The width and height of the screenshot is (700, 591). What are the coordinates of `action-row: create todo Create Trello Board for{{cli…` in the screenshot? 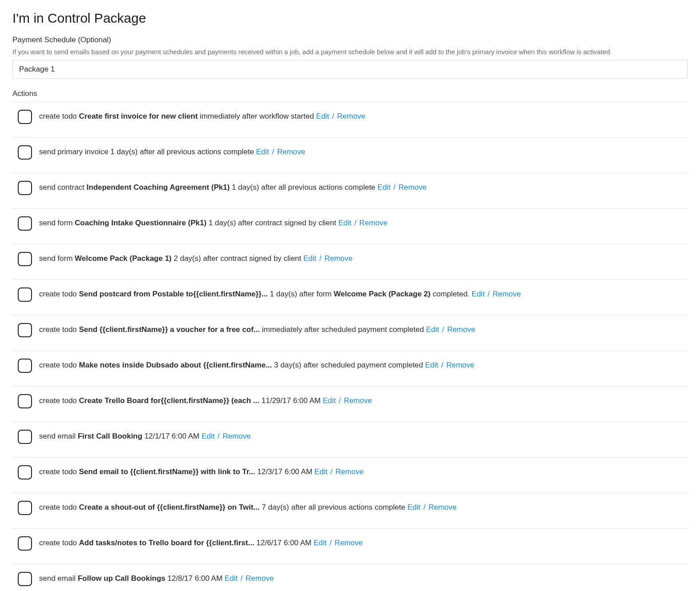 It's located at (350, 404).